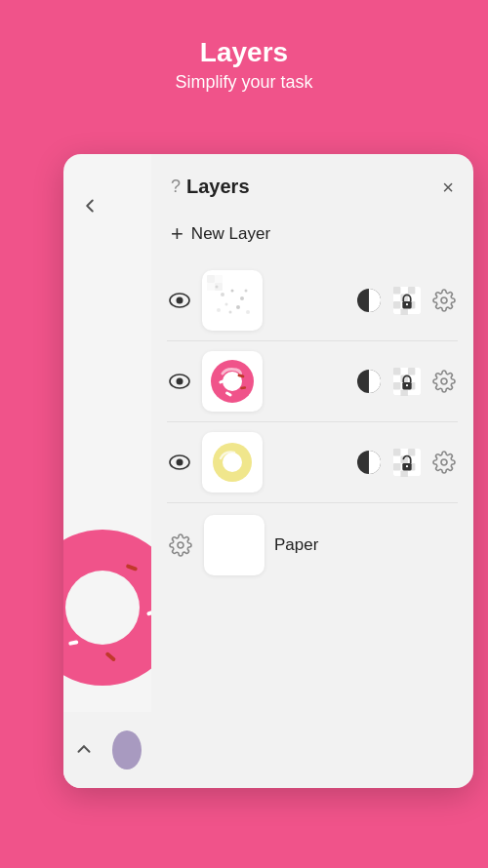 The width and height of the screenshot is (488, 868). Describe the element at coordinates (448, 187) in the screenshot. I see `close-button: ×` at that location.